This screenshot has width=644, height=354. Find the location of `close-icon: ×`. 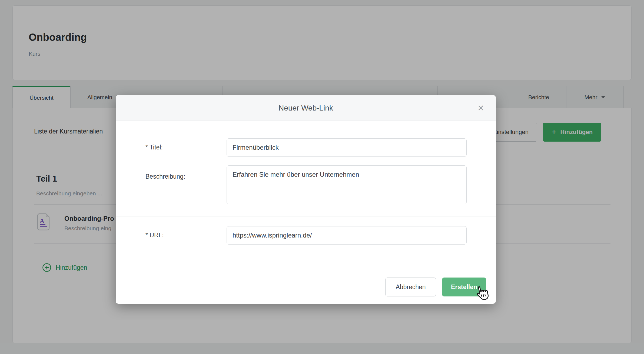

close-icon: × is located at coordinates (481, 108).